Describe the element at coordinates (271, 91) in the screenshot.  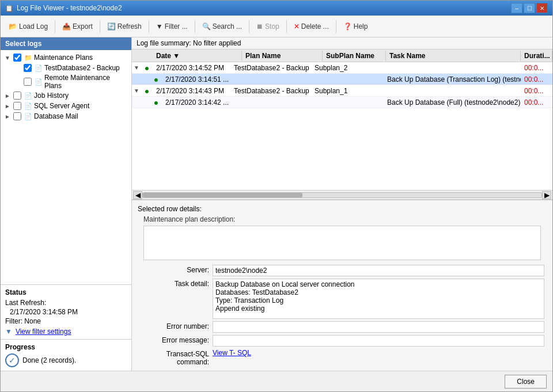
I see `cell-plan-2: TestDatabase2 - Backup` at that location.